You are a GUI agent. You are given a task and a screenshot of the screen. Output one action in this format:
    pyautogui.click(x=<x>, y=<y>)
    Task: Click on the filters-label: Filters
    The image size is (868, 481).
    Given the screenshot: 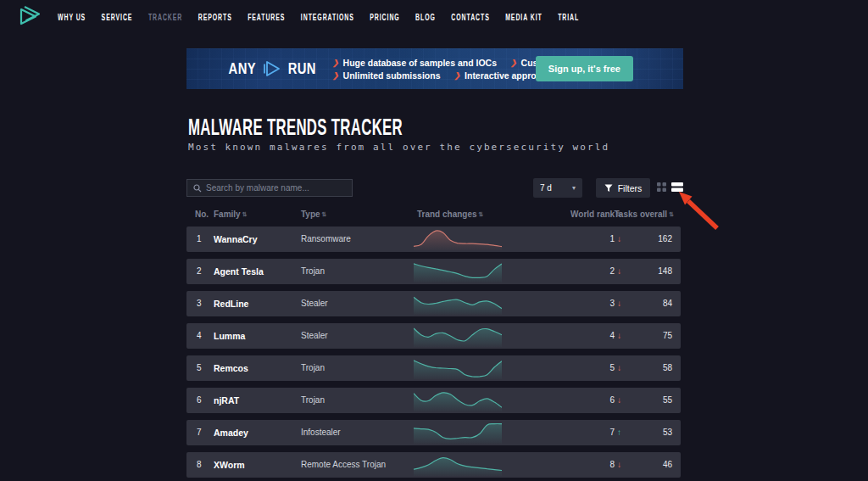 What is the action you would take?
    pyautogui.click(x=631, y=188)
    